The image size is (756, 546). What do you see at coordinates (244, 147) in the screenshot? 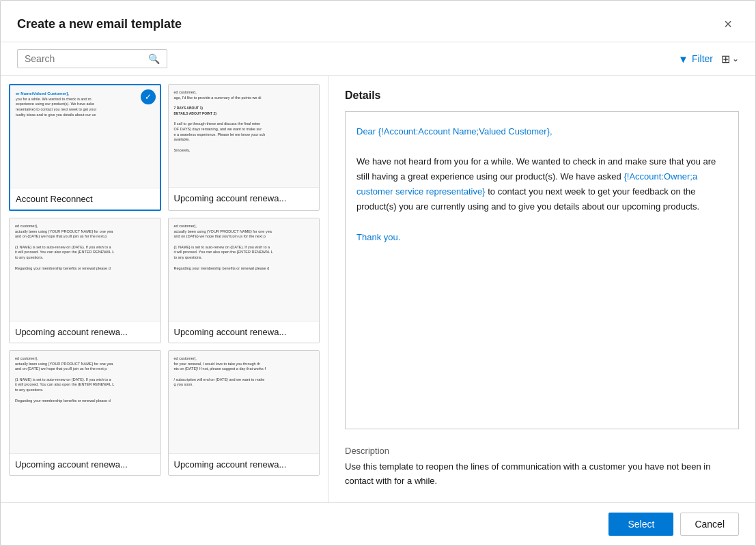
I see `template-card-upcoming-1: ed customer], ago, I'd like to provide a…` at bounding box center [244, 147].